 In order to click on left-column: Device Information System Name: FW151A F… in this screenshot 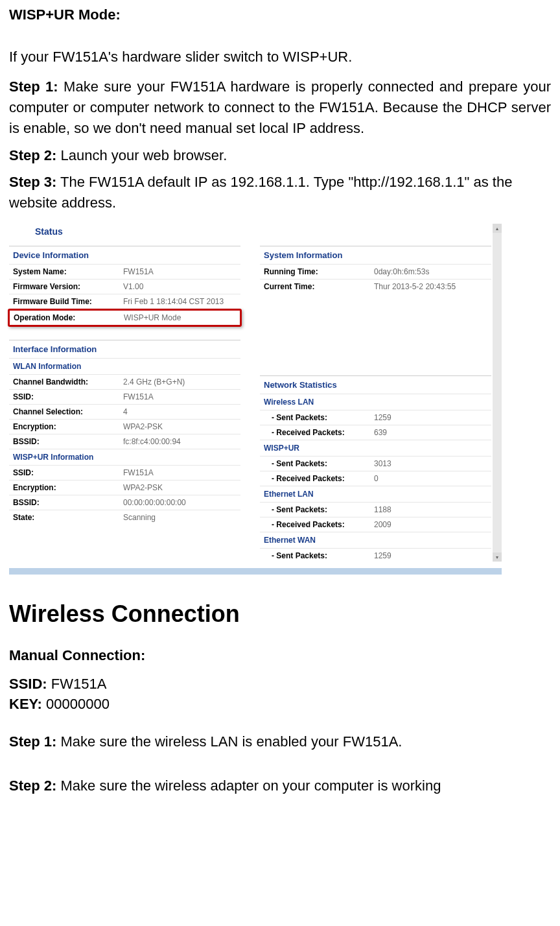, I will do `click(124, 407)`.